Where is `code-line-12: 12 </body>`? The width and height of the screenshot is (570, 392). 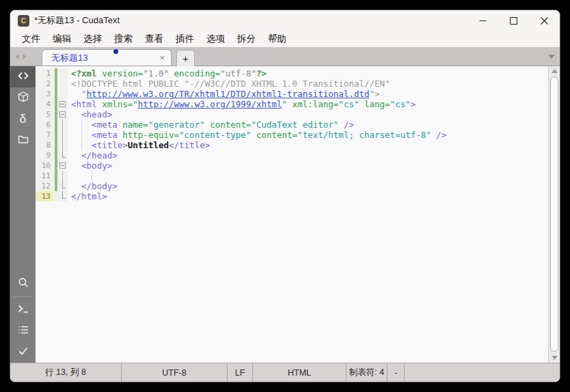
code-line-12: 12 </body> is located at coordinates (292, 186).